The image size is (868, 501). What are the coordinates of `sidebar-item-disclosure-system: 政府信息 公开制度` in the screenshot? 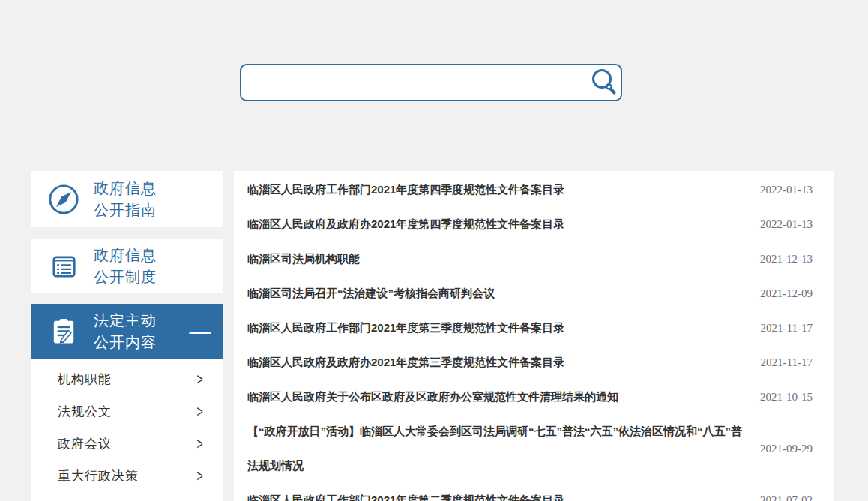 It's located at (127, 266).